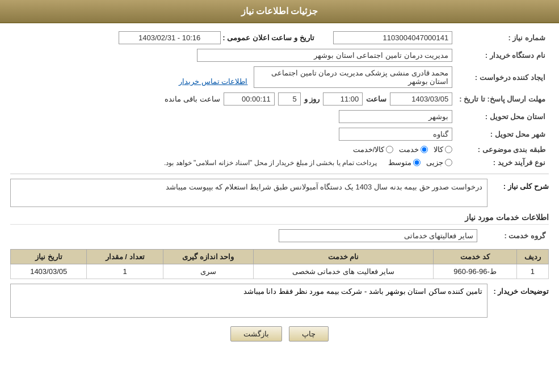 The image size is (559, 392). I want to click on tabaqe-kala-radio, so click(448, 150).